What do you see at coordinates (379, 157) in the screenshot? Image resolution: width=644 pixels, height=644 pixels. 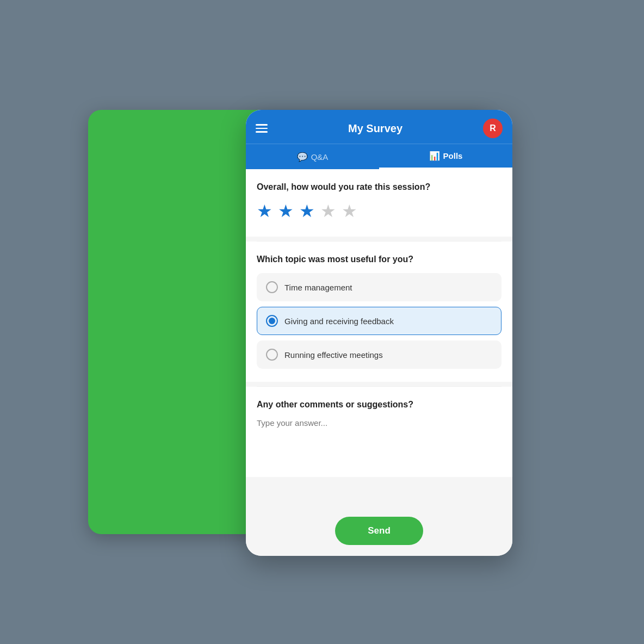 I see `app-tabs: 💬 Q&A 📊 Polls` at bounding box center [379, 157].